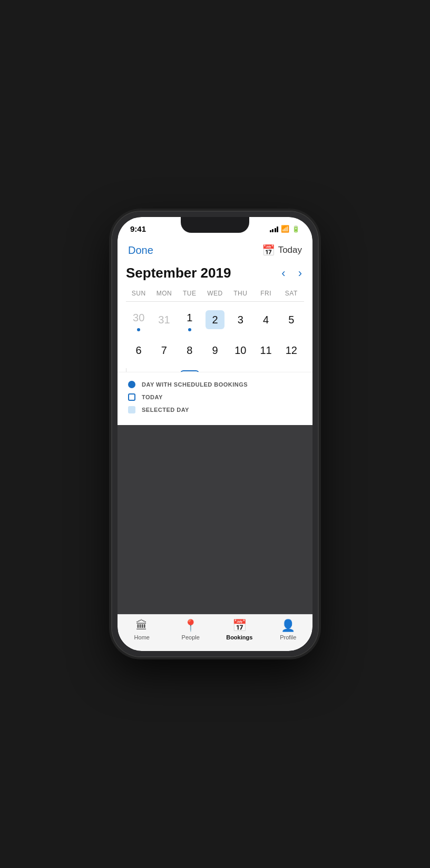 The image size is (430, 868). I want to click on day-headers: SUNMONTUEWEDTHUFRISAT, so click(215, 296).